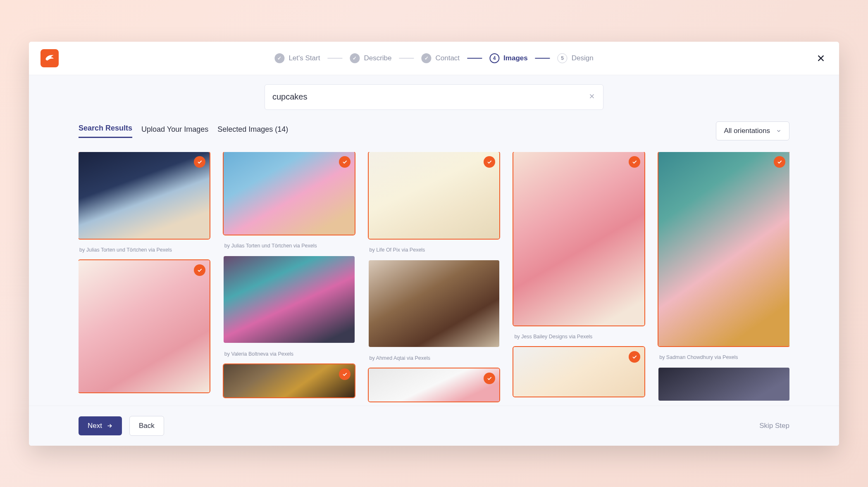 This screenshot has height=487, width=868. I want to click on image-credit: by Valeria Boltneva via Pexels, so click(289, 354).